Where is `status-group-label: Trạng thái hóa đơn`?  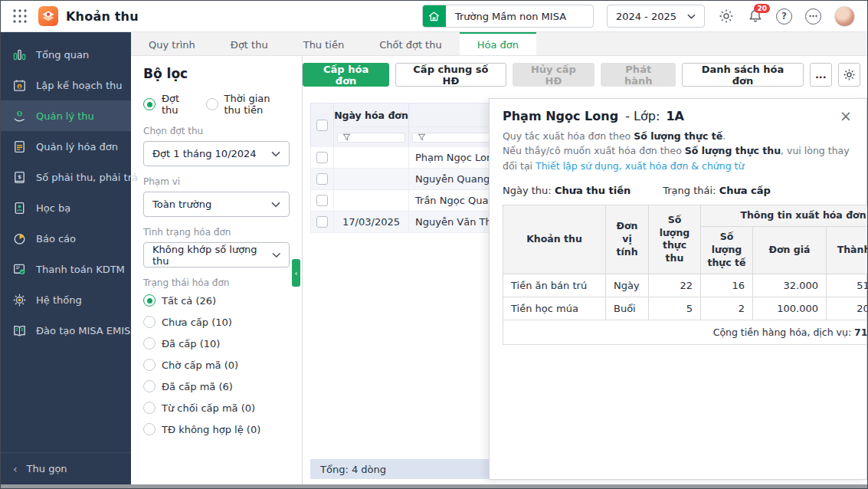
status-group-label: Trạng thái hóa đơn is located at coordinates (216, 283).